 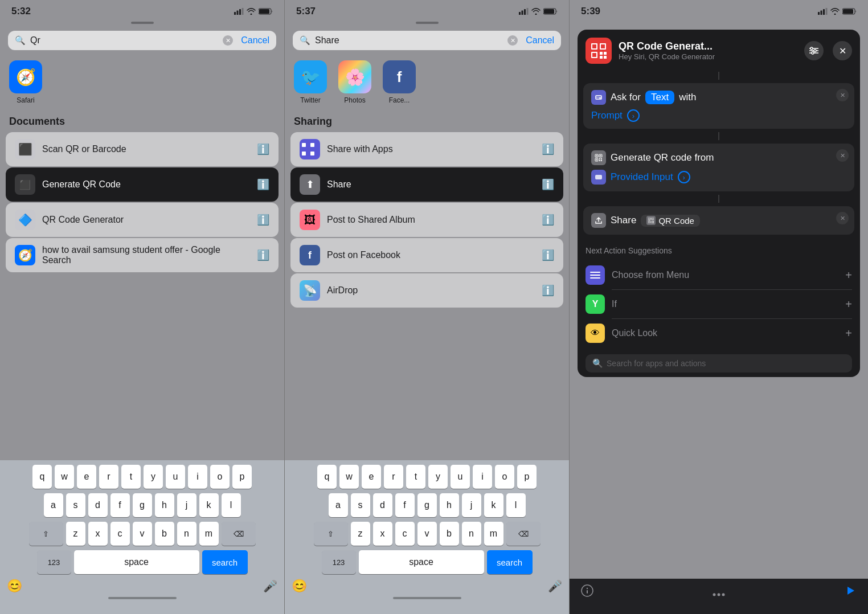 What do you see at coordinates (394, 477) in the screenshot?
I see `key2-r: r` at bounding box center [394, 477].